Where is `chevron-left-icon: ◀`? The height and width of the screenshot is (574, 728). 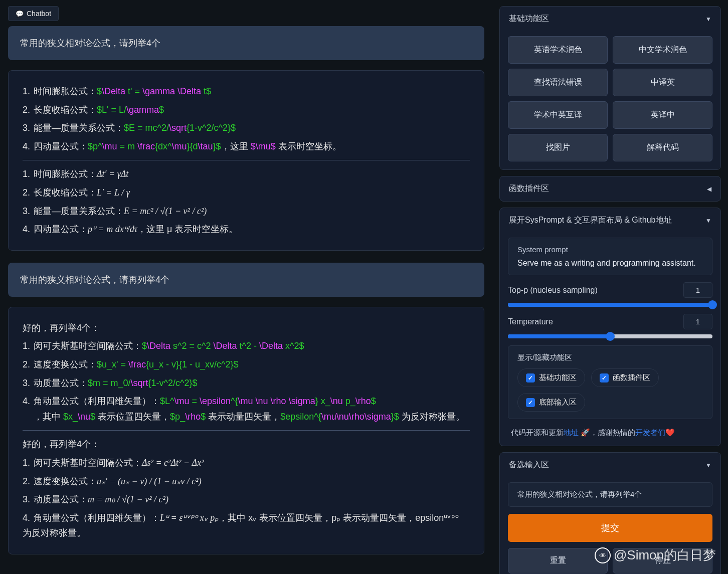 chevron-left-icon: ◀ is located at coordinates (709, 189).